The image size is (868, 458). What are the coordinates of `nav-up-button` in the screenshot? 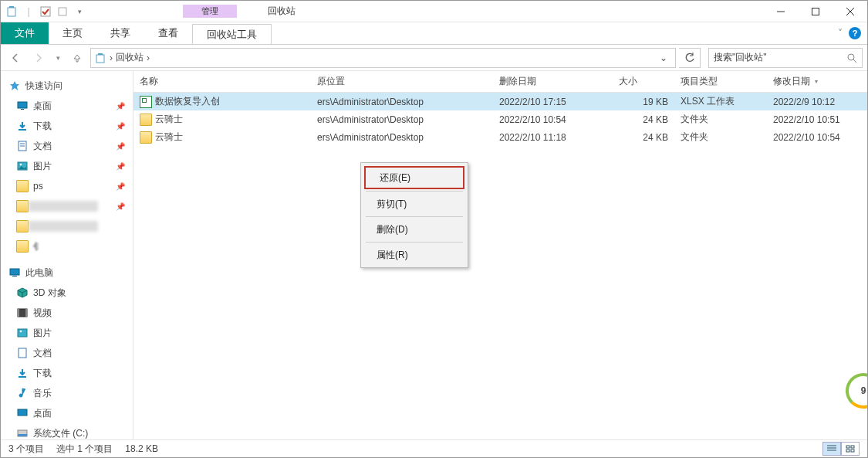 It's located at (77, 58).